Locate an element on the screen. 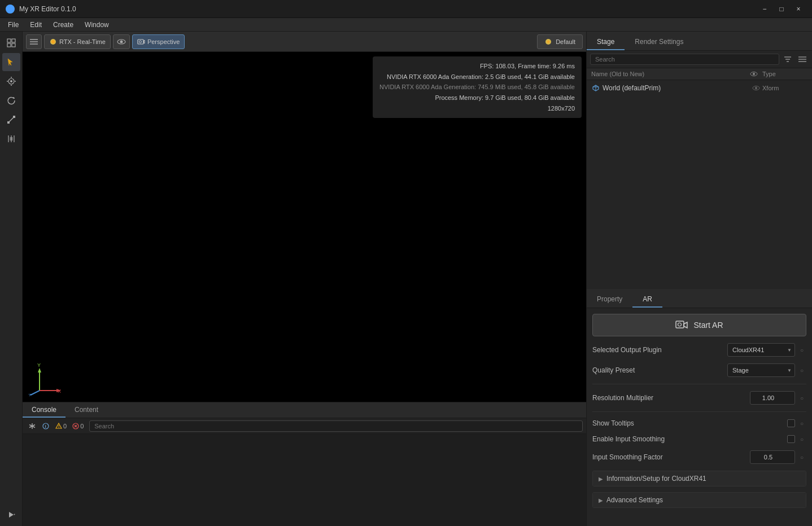  resolution-multiplier-row: Resolution Multiplier 1.00 ○ is located at coordinates (699, 398).